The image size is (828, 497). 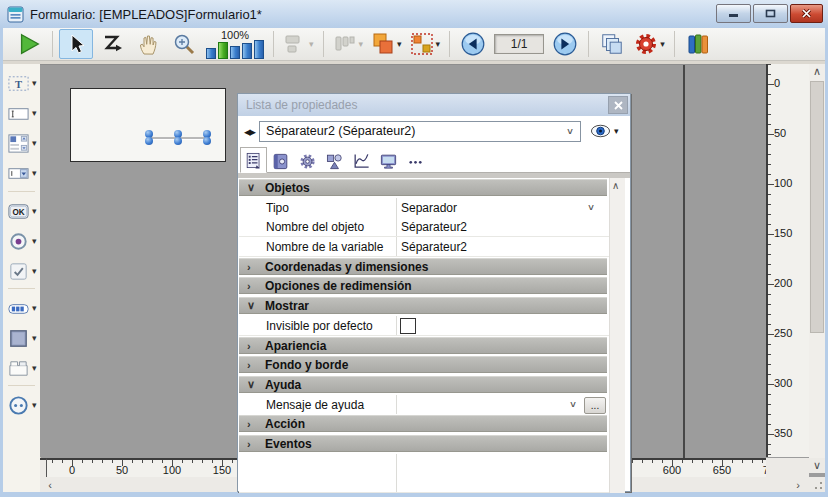 I want to click on property-value: Separador, so click(x=429, y=208).